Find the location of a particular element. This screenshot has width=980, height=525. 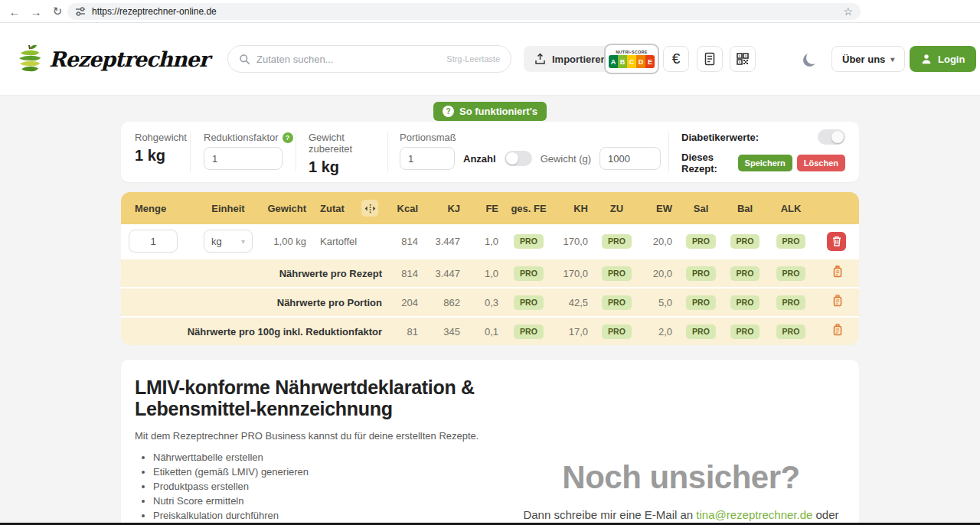

login-button: Login is located at coordinates (943, 59).